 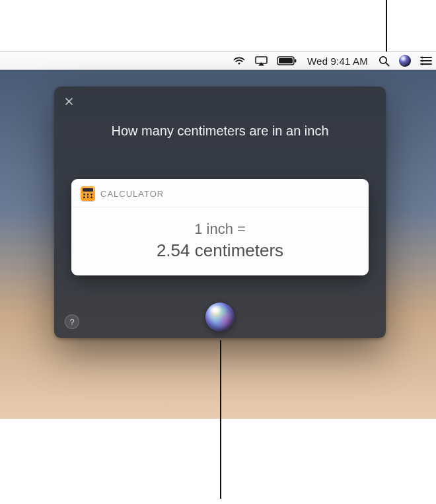 I want to click on airplay-icon, so click(x=262, y=61).